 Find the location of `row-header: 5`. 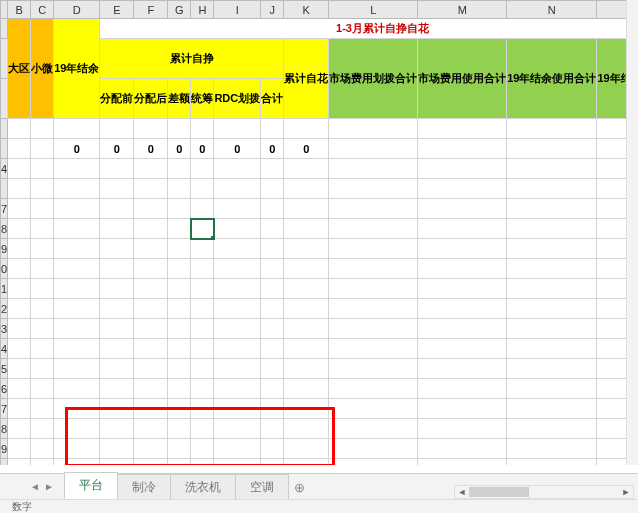

row-header: 5 is located at coordinates (4, 369).